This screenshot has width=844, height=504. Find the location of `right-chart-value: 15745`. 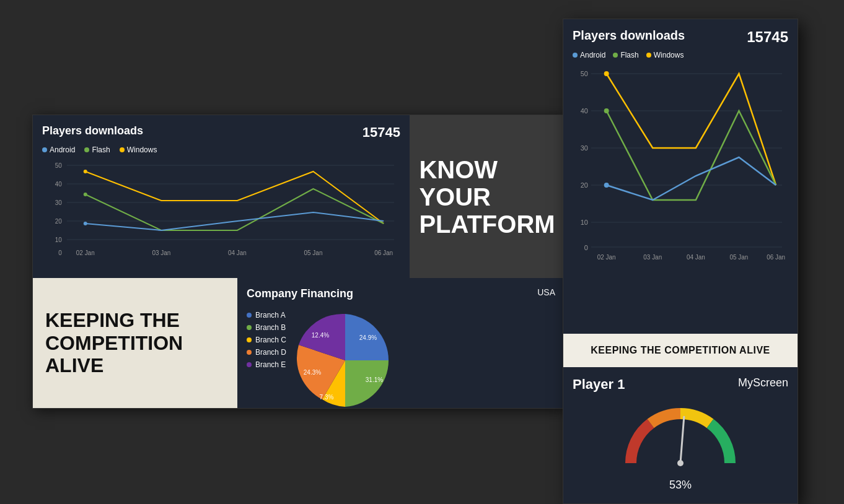

right-chart-value: 15745 is located at coordinates (767, 37).